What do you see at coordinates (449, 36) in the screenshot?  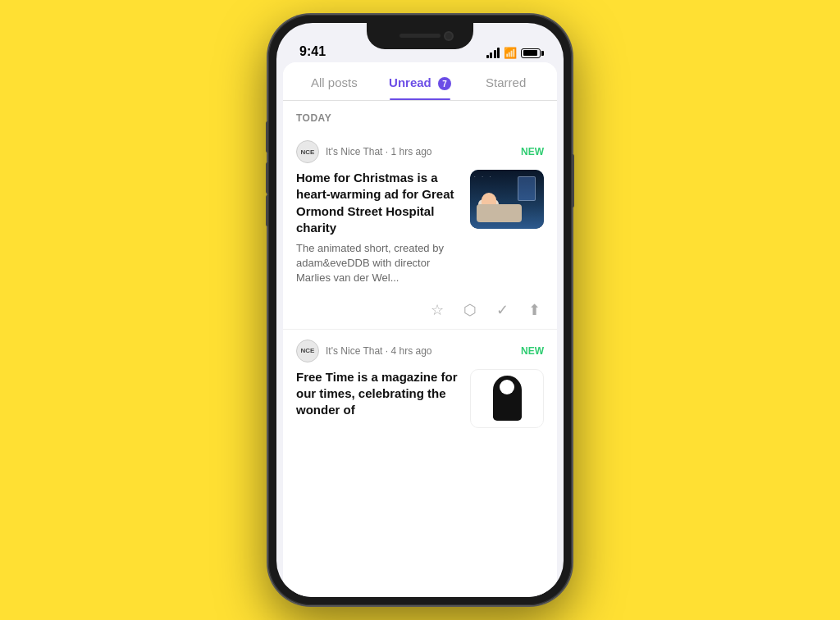 I see `front-camera` at bounding box center [449, 36].